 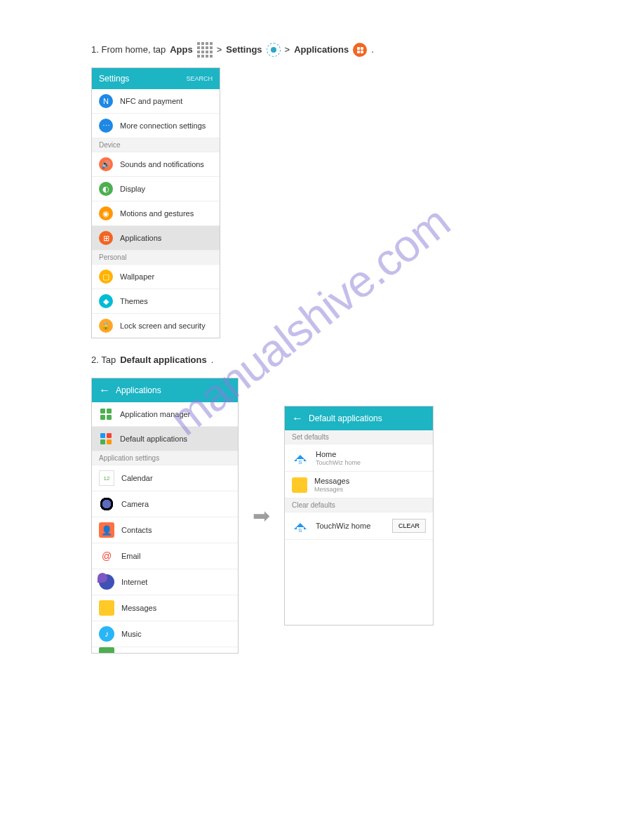 What do you see at coordinates (106, 414) in the screenshot?
I see `app-manager-icon` at bounding box center [106, 414].